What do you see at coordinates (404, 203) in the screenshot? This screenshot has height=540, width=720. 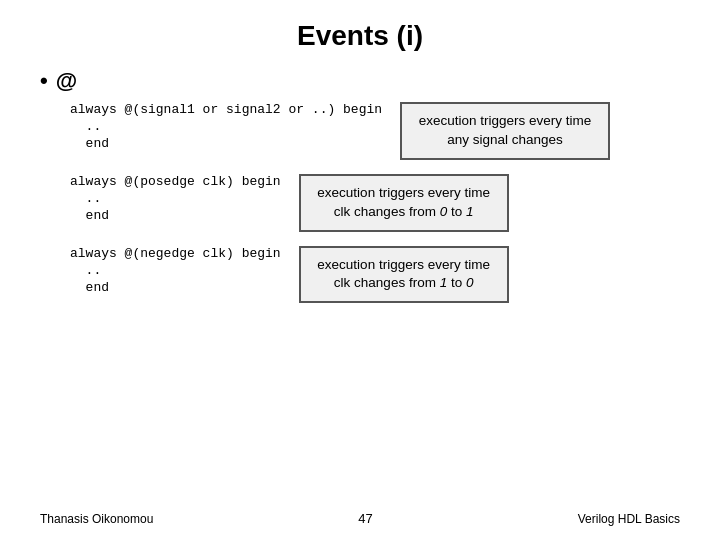 I see `annotation-box-2: execution triggers every time clk change…` at bounding box center [404, 203].